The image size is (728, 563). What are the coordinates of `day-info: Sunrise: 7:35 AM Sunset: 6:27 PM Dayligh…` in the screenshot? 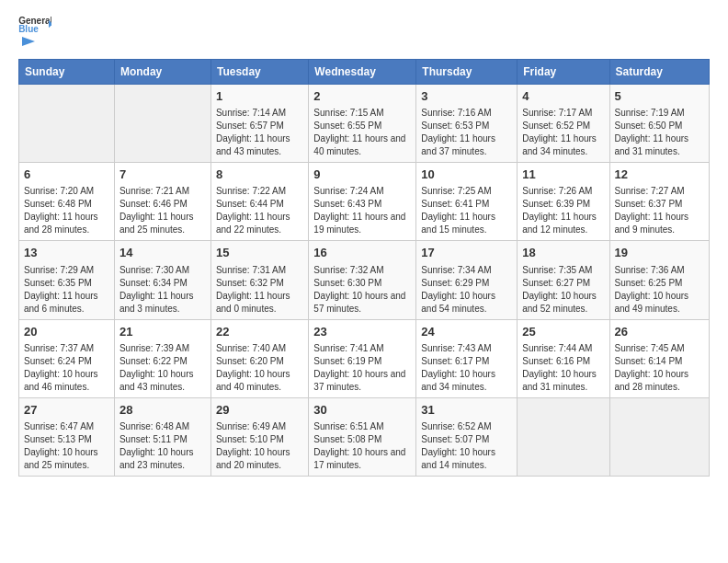 It's located at (563, 290).